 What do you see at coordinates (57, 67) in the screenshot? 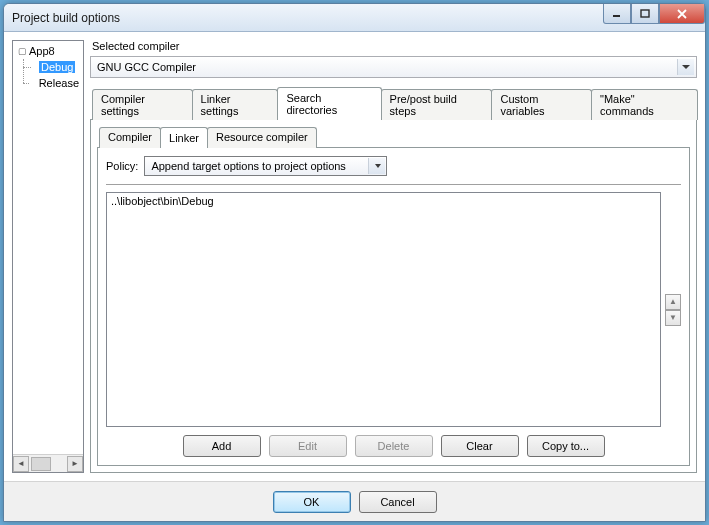
I see `tree-label-debug: Debug` at bounding box center [57, 67].